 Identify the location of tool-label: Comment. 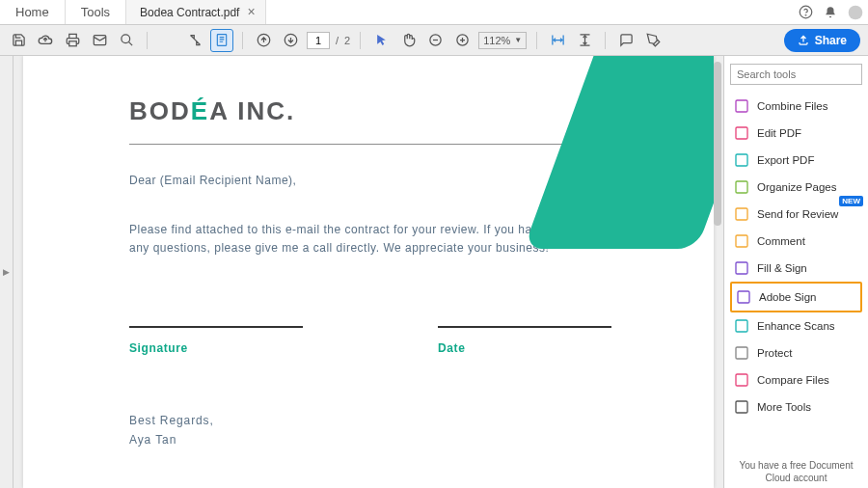
(781, 241).